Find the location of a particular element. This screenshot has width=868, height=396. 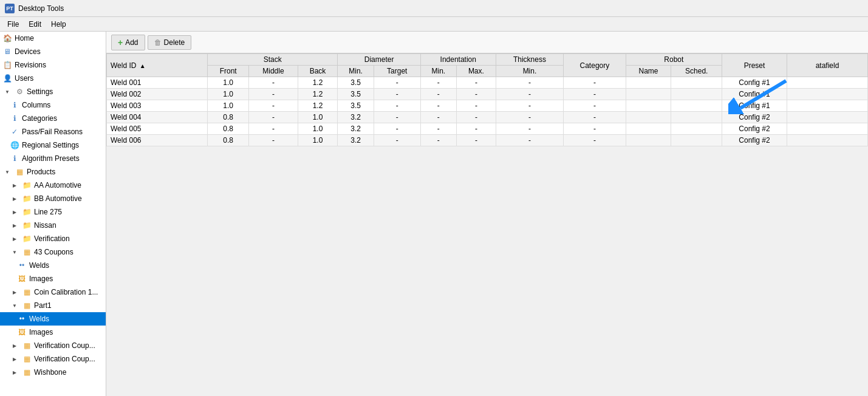

th-stack-front: Front is located at coordinates (228, 72).